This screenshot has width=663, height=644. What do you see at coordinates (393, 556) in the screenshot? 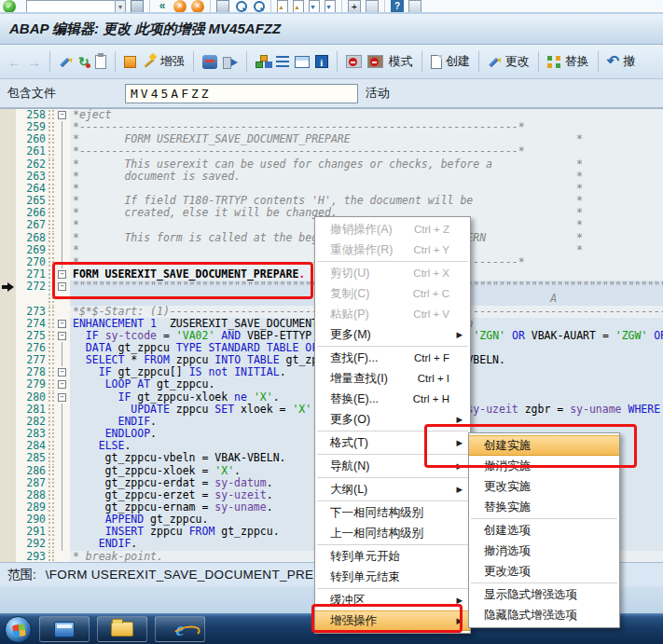
I see `context-menu-item: 转到单元开始` at bounding box center [393, 556].